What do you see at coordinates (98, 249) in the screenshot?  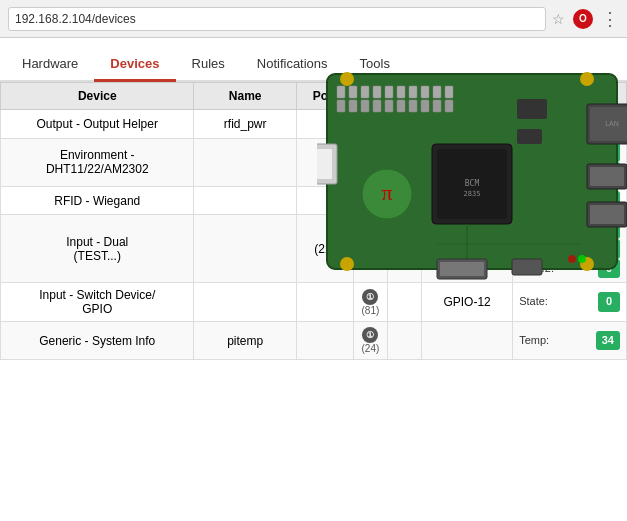 I see `device-cell: Input - Dual(TEST...)` at bounding box center [98, 249].